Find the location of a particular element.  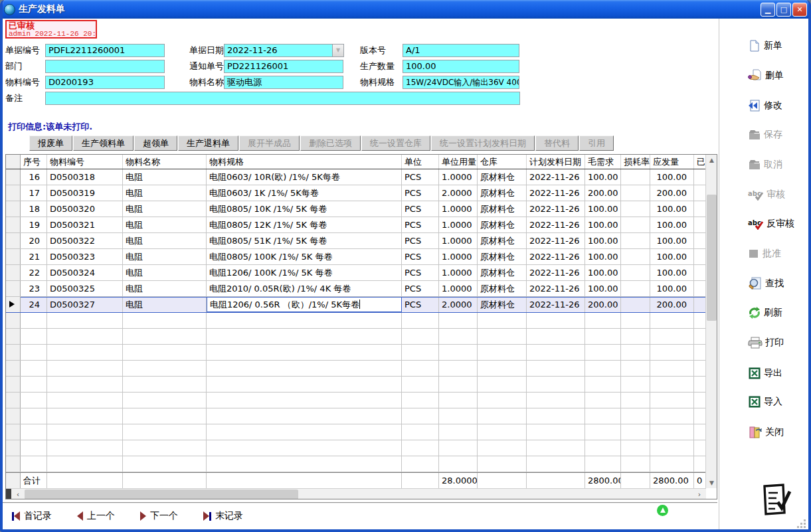

grid-cell: 电阻0805/ 10K /1%/ 5K 每卷 is located at coordinates (304, 209).